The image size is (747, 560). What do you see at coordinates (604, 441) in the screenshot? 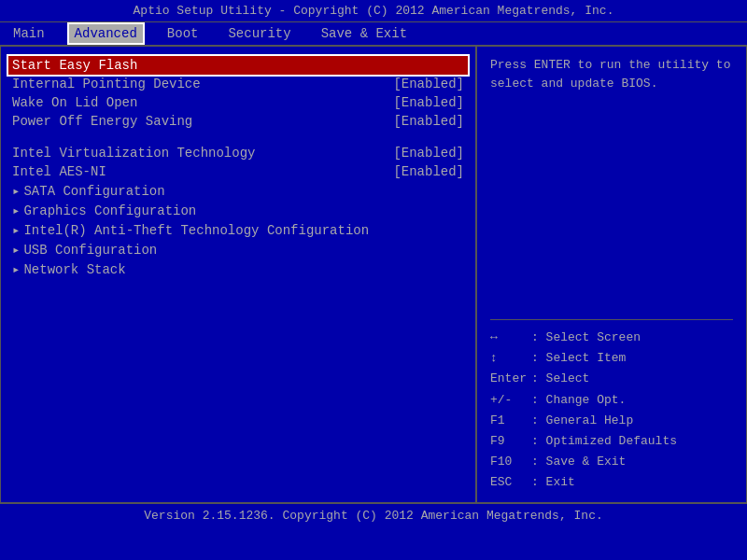
I see `key-desc: : Optimized Defaults` at bounding box center [604, 441].